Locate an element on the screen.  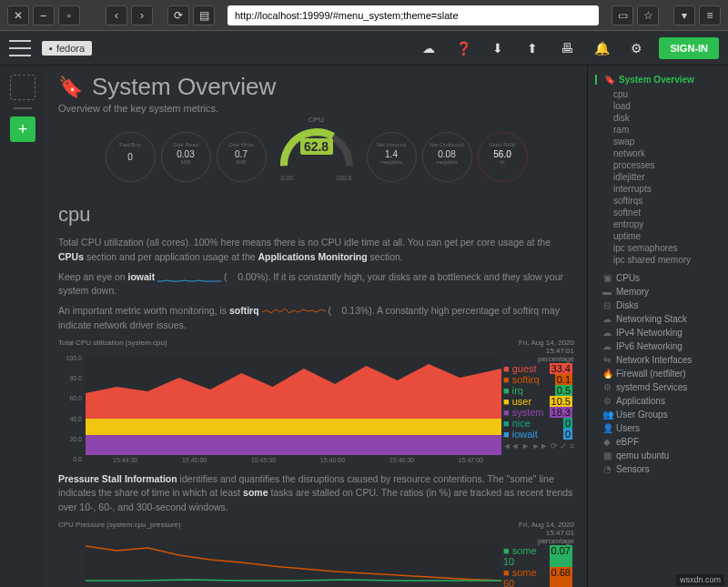
right-nav-item: ▬Memory is located at coordinates (658, 291).